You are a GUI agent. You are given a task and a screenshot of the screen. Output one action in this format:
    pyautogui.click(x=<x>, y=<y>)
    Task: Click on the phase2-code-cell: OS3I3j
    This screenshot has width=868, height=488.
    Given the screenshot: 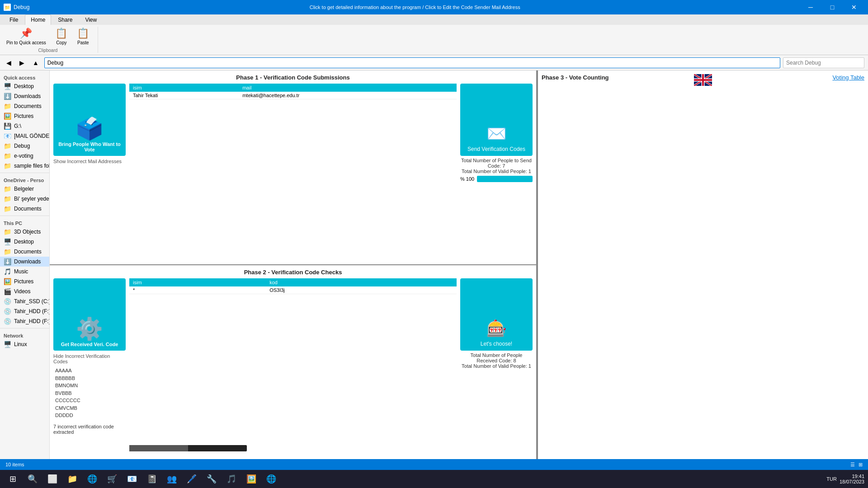 What is the action you would take?
    pyautogui.click(x=361, y=290)
    